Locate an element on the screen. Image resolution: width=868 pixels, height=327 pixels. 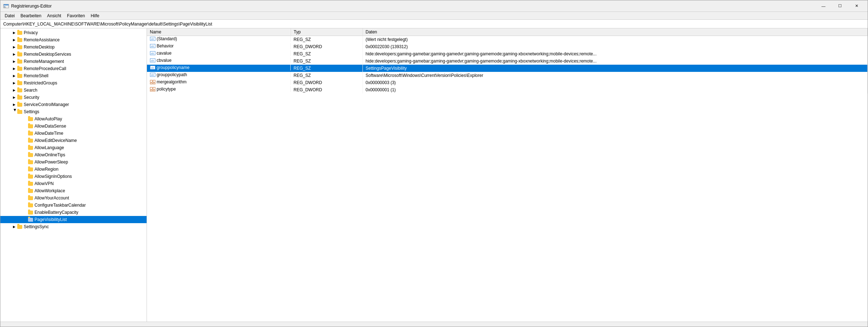
tree-item-settingssync: ▶ SettingsSync is located at coordinates (73, 227).